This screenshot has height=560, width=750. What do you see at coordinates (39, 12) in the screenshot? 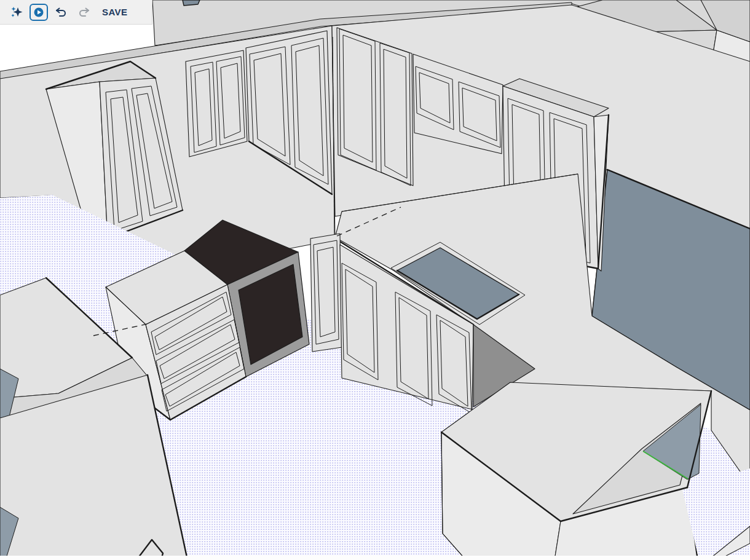
I see `play-button` at bounding box center [39, 12].